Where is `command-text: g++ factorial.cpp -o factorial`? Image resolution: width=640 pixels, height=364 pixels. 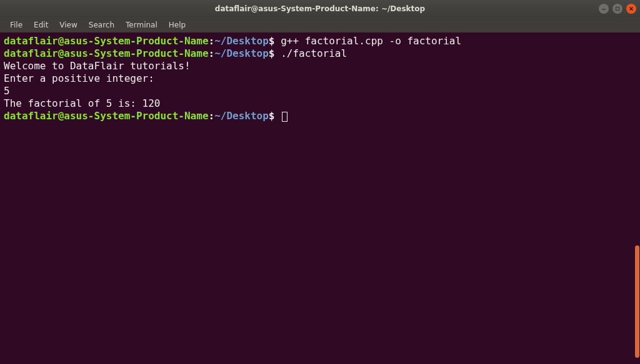 command-text: g++ factorial.cpp -o factorial is located at coordinates (369, 41).